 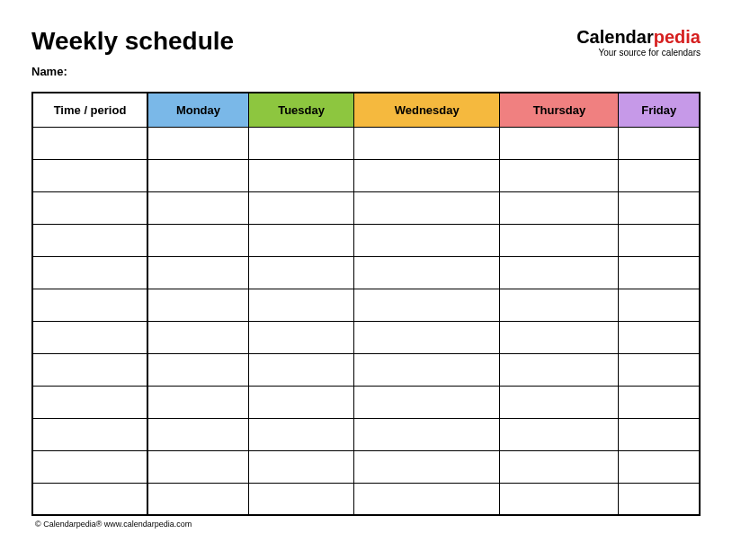 I want to click on header-row: Time / period Monday Tuesday Wednesday T…, so click(x=366, y=110).